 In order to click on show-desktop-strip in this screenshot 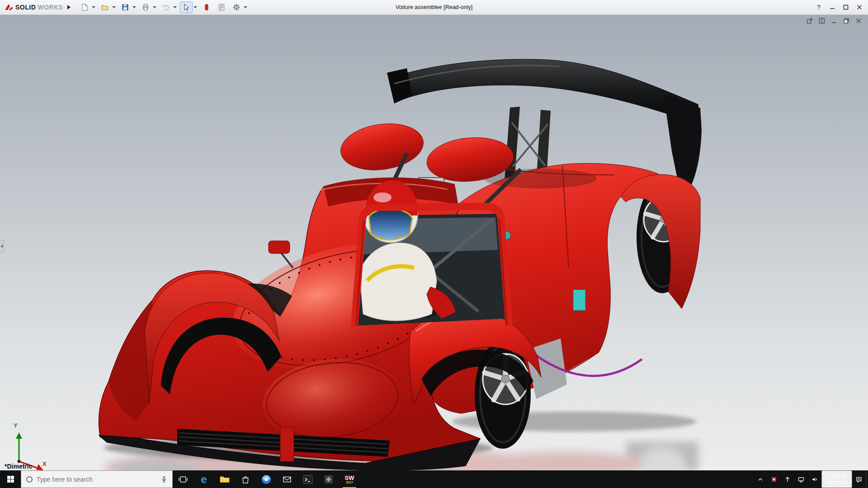, I will do `click(867, 479)`.